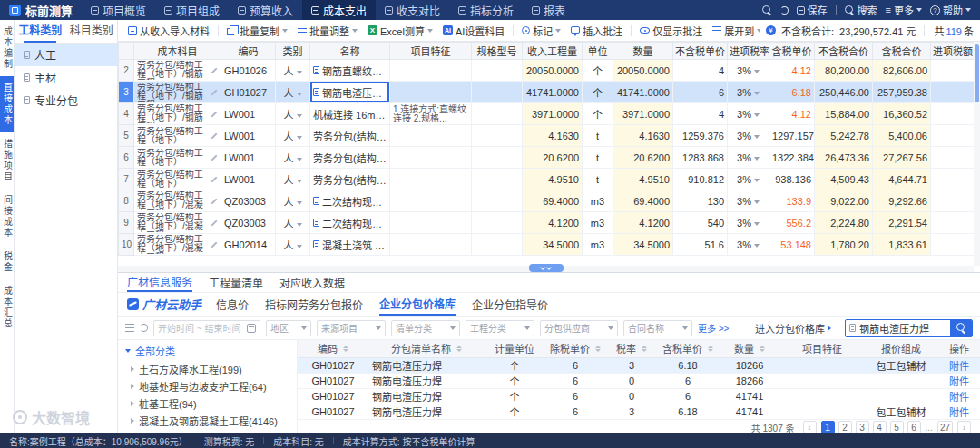 The width and height of the screenshot is (980, 448). I want to click on qty-cell: 20.6200, so click(643, 158).